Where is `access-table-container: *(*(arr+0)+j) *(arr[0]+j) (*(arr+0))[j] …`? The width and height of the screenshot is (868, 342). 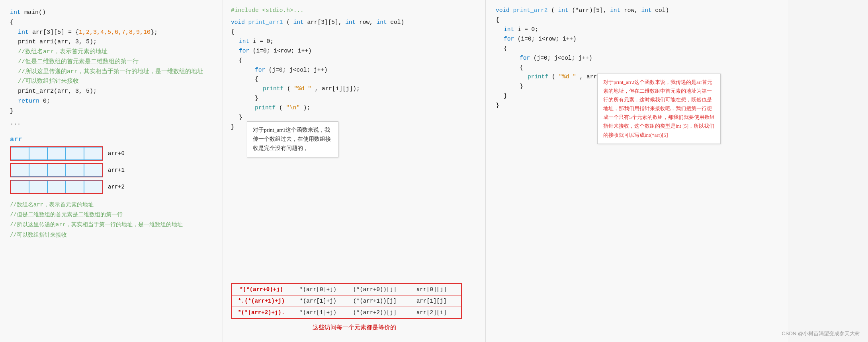 access-table-container: *(*(arr+0)+j) *(arr[0]+j) (*(arr+0))[j] … is located at coordinates (354, 307).